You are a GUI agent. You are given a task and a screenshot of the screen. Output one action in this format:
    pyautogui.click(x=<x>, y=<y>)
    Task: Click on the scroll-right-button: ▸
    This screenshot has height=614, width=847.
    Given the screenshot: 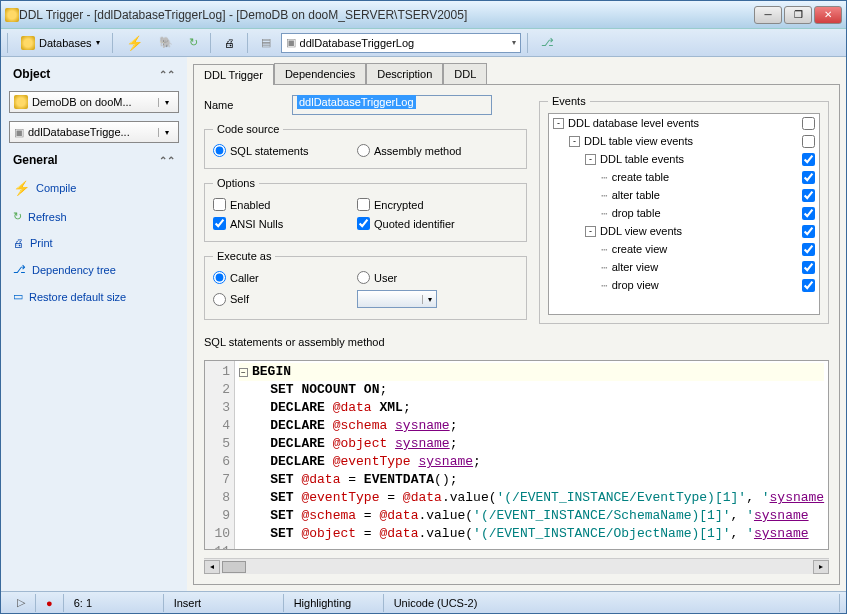 What is the action you would take?
    pyautogui.click(x=821, y=567)
    